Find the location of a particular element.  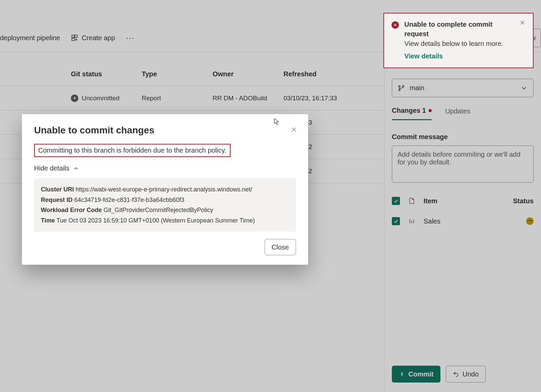

toast-title: Unable to complete commit request is located at coordinates (459, 29).